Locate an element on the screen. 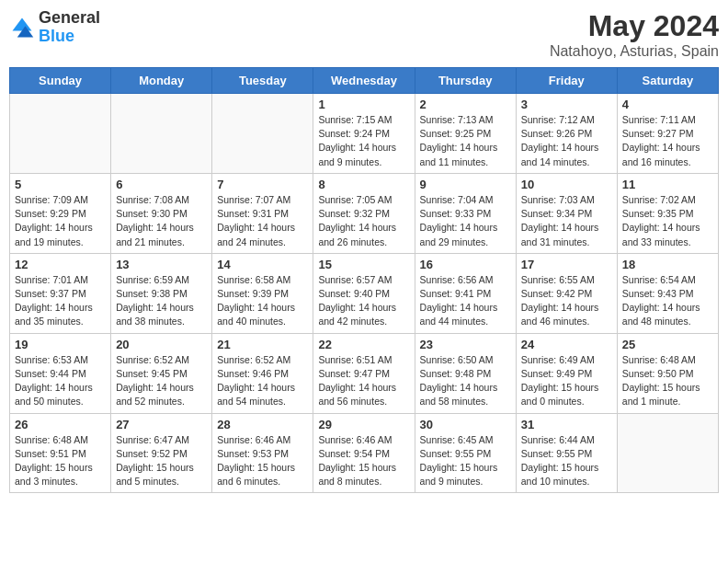 This screenshot has width=728, height=563. day-cell: 23Sunrise: 6:50 AM Sunset: 9:48 PM Dayli… is located at coordinates (465, 373).